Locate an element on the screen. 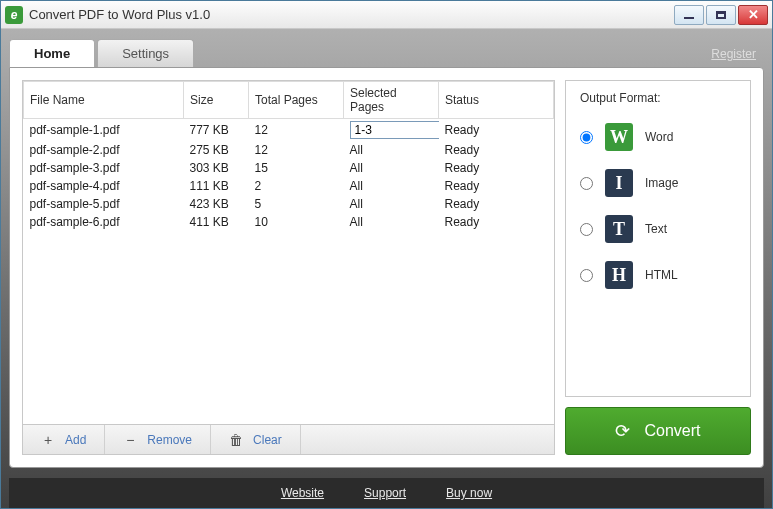  footer-support-link: Support is located at coordinates (385, 493).